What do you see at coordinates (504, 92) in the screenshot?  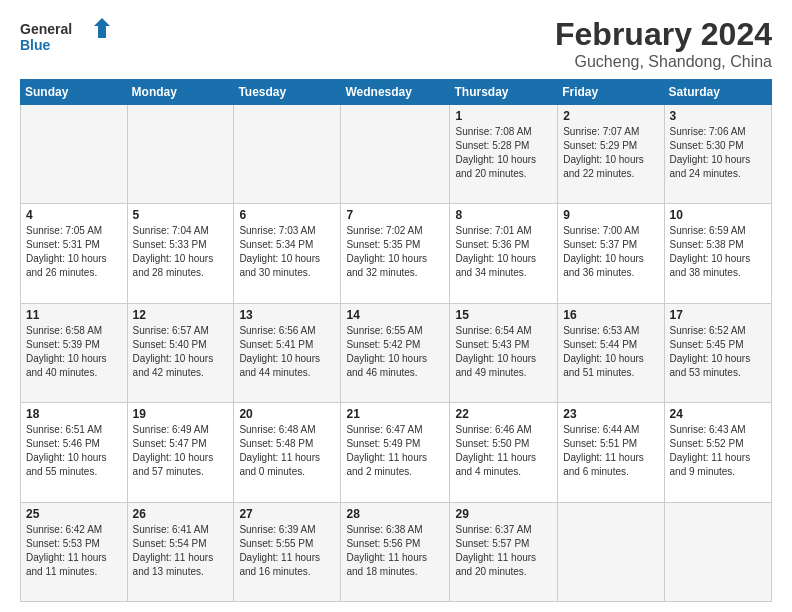 I see `header-thursday: Thursday` at bounding box center [504, 92].